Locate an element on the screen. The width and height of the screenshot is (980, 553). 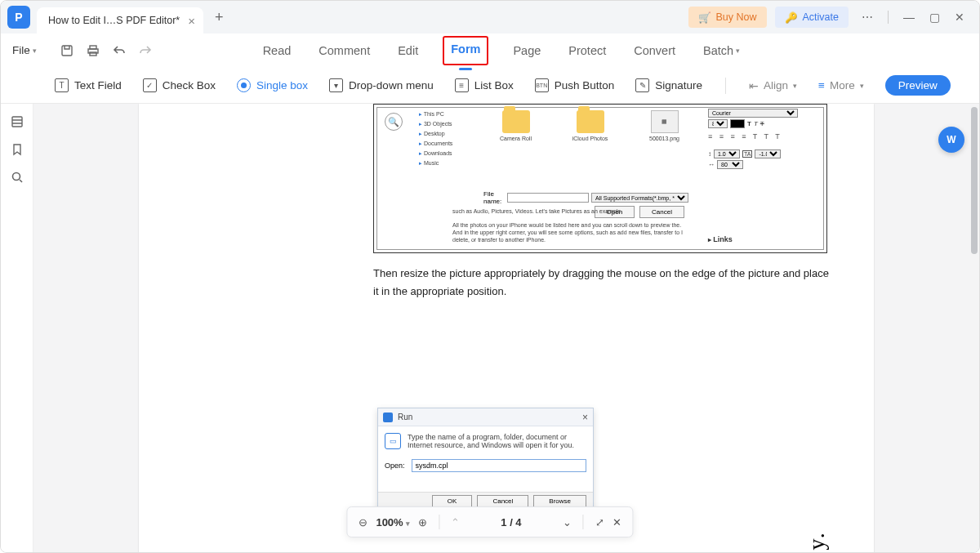
tool-single-box: Single box is located at coordinates (273, 85).